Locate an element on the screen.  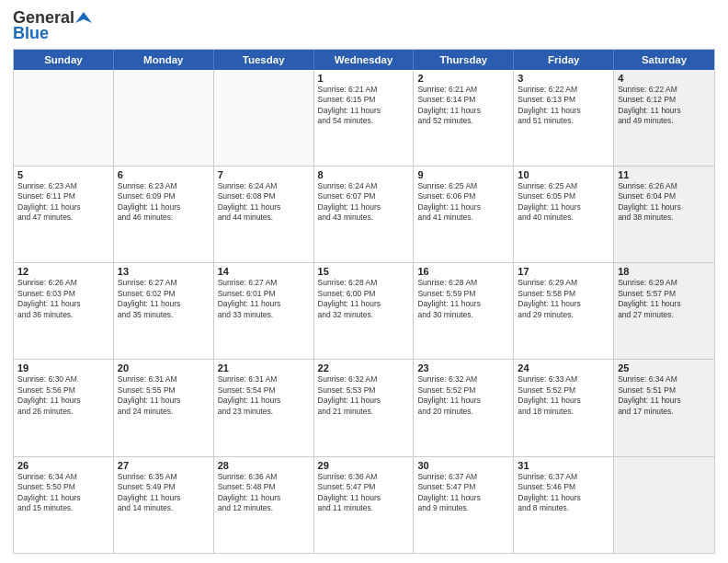
cell-line-1: Sunset: 5:57 PM is located at coordinates (664, 294).